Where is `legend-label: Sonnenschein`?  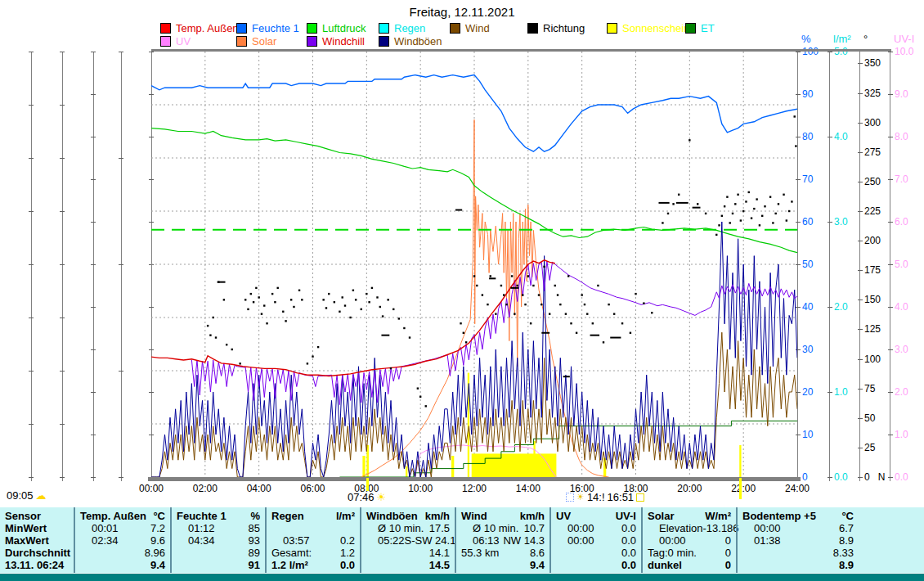 legend-label: Sonnenschein is located at coordinates (656, 28).